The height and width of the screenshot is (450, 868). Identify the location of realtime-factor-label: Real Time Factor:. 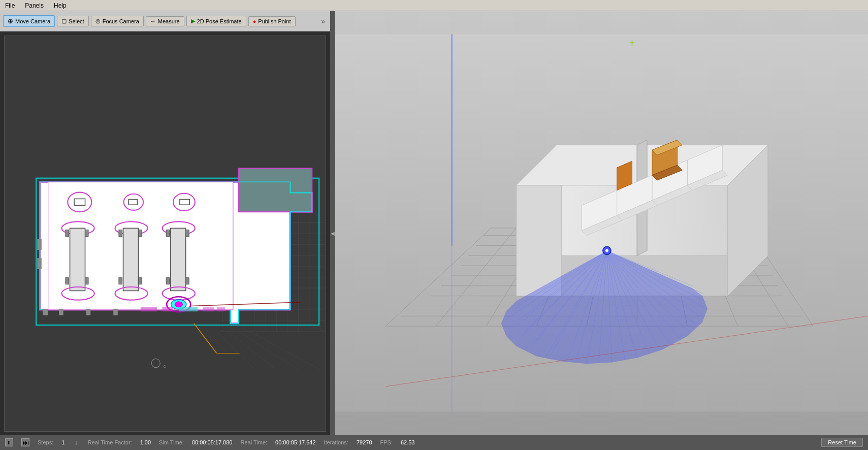
(110, 442).